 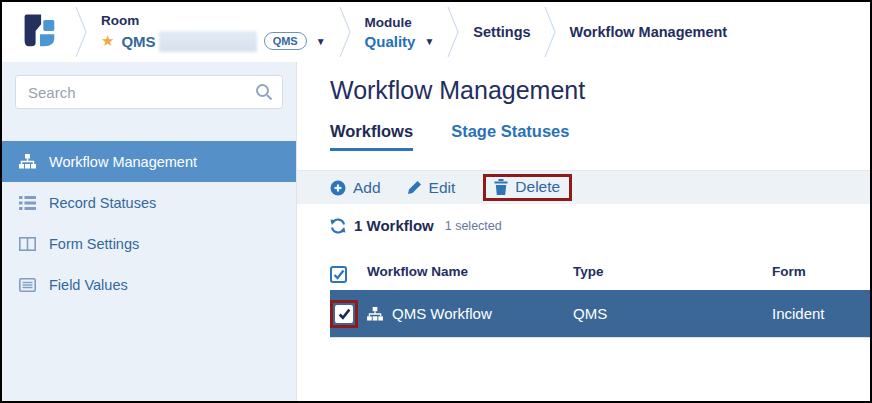 I want to click on search-icon, so click(x=264, y=92).